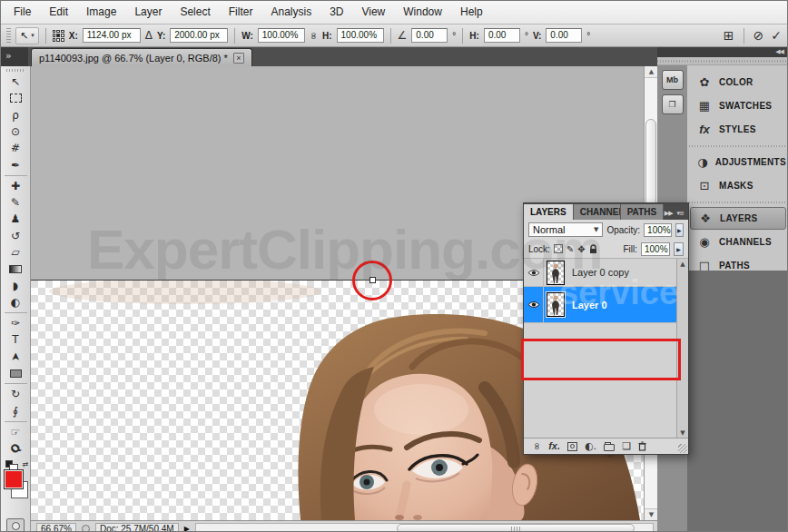 Image resolution: width=788 pixels, height=532 pixels. I want to click on menu-analysis: Analysis, so click(291, 13).